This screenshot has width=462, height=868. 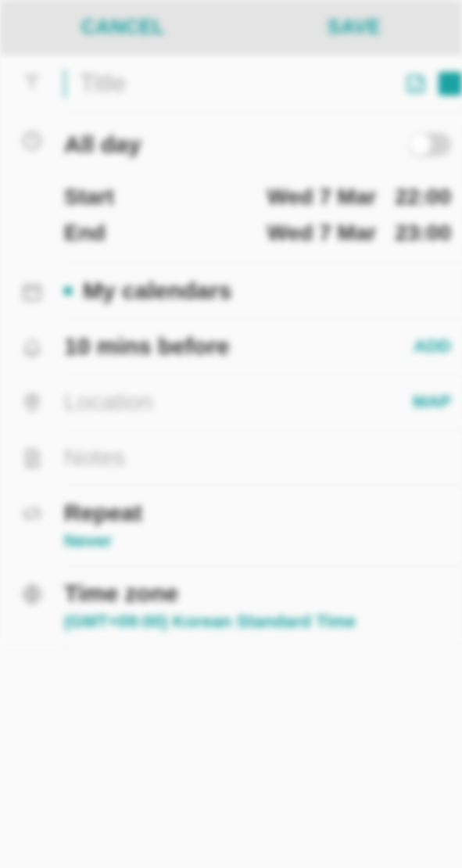 What do you see at coordinates (236, 83) in the screenshot?
I see `title-input` at bounding box center [236, 83].